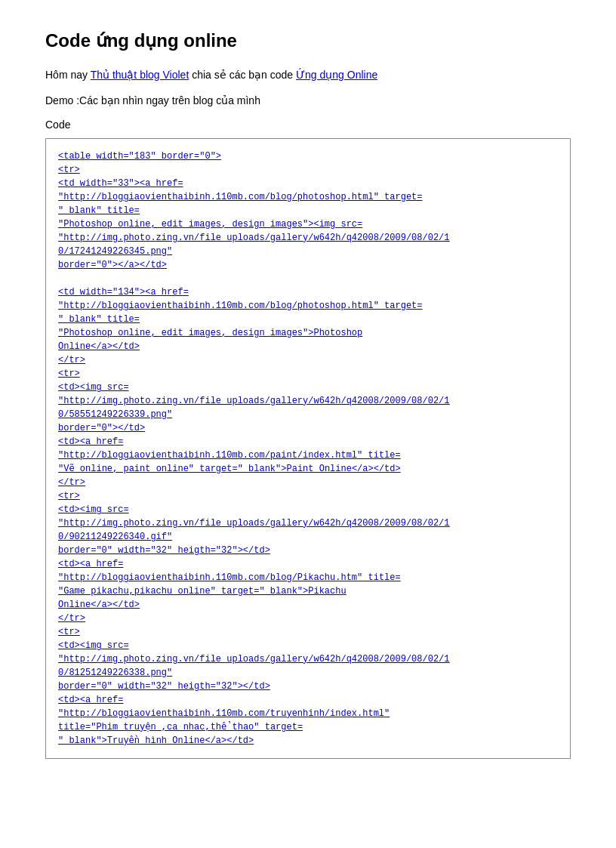 Image resolution: width=616 pixels, height=848 pixels. Describe the element at coordinates (308, 41) in the screenshot. I see `page-title: Code ứng dụng online` at that location.